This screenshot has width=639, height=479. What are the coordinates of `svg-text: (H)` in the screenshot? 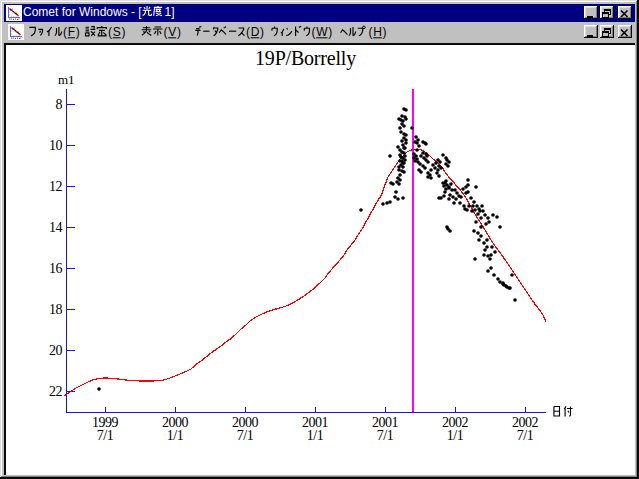 It's located at (378, 32).